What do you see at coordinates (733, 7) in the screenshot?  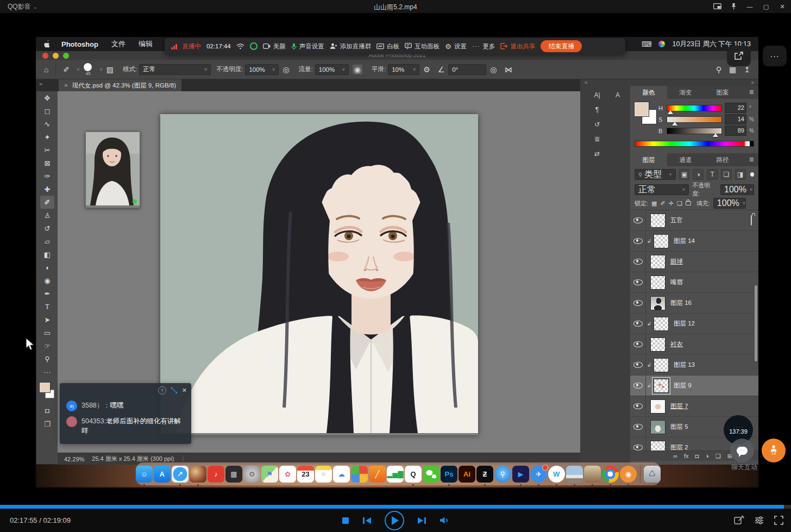 I see `pin-on-top-icon` at bounding box center [733, 7].